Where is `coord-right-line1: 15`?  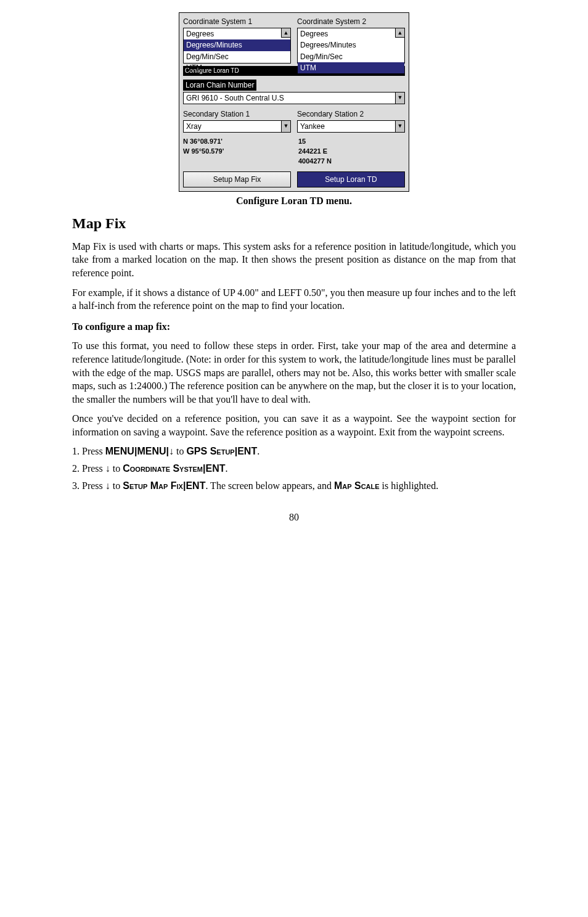 coord-right-line1: 15 is located at coordinates (351, 142).